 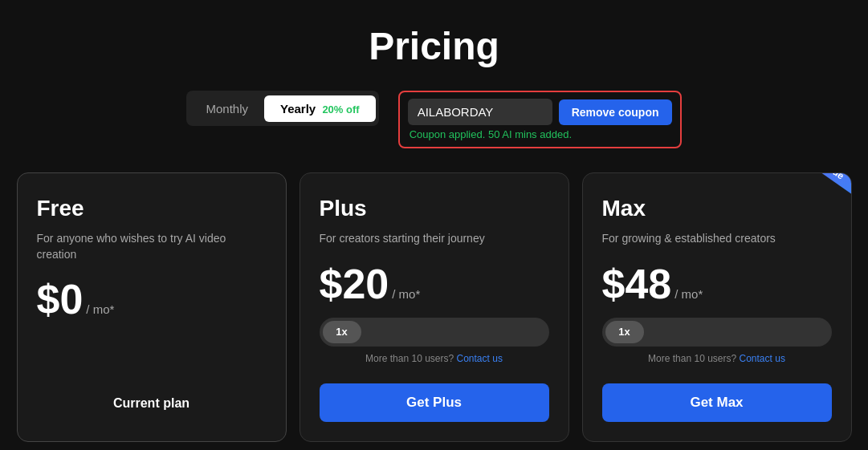 I want to click on coupon-success-message: Coupon applied. 50 AI mins added., so click(x=540, y=135).